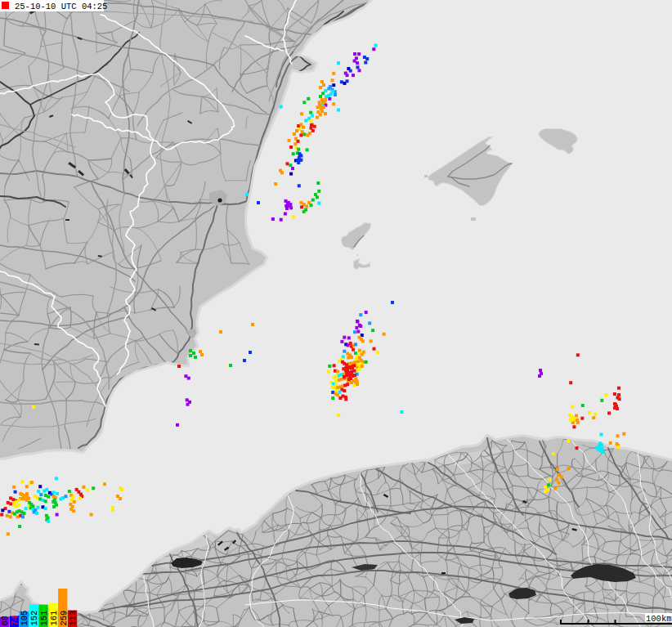 The height and width of the screenshot is (627, 672). What do you see at coordinates (54, 618) in the screenshot?
I see `svg-text: 161` at bounding box center [54, 618].